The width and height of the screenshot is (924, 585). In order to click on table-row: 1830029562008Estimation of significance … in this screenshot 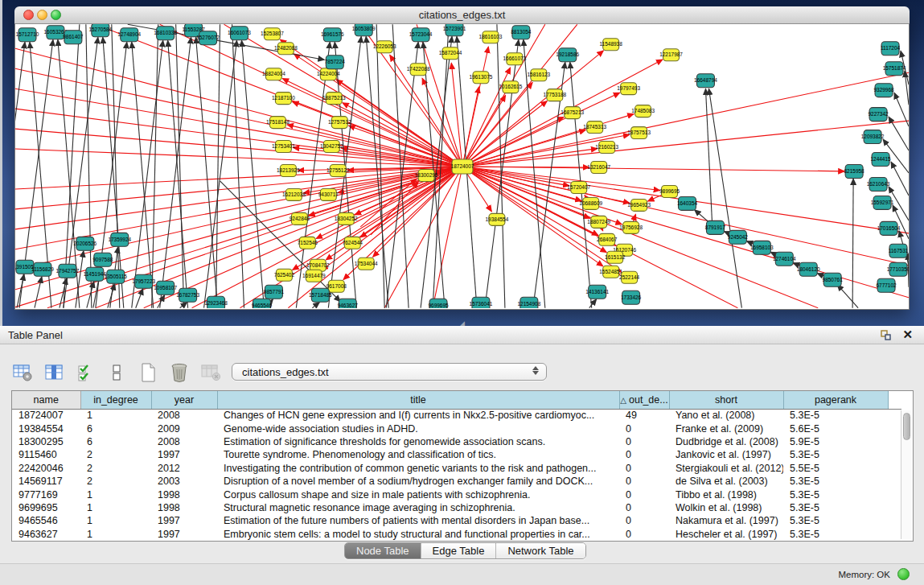, I will do `click(457, 442)`.